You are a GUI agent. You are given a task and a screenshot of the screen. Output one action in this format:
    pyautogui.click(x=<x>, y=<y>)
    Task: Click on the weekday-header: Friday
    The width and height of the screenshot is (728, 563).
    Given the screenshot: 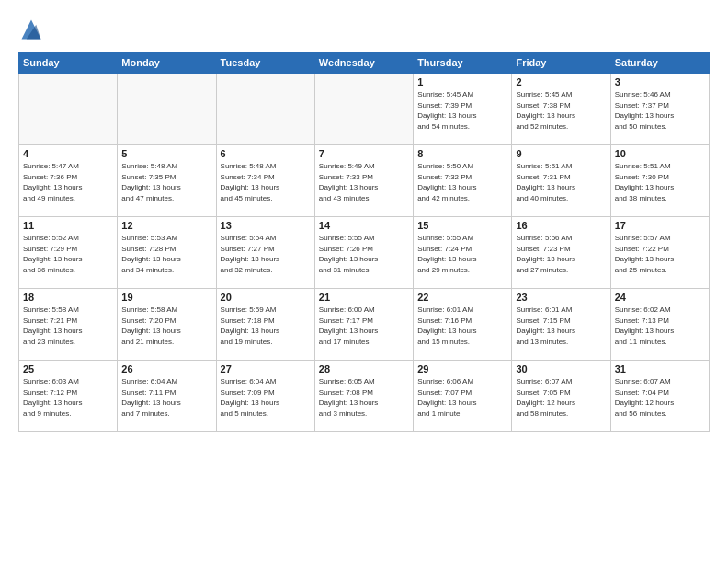 What is the action you would take?
    pyautogui.click(x=561, y=63)
    